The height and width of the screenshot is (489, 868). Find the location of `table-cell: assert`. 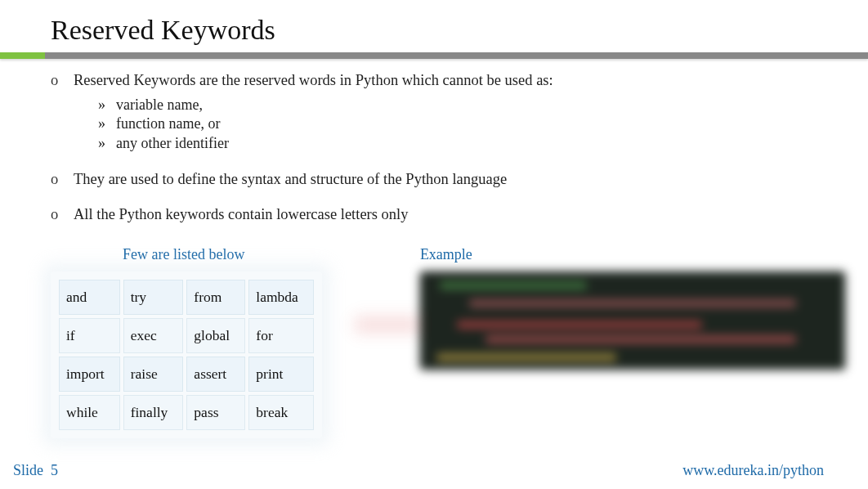

table-cell: assert is located at coordinates (216, 375).